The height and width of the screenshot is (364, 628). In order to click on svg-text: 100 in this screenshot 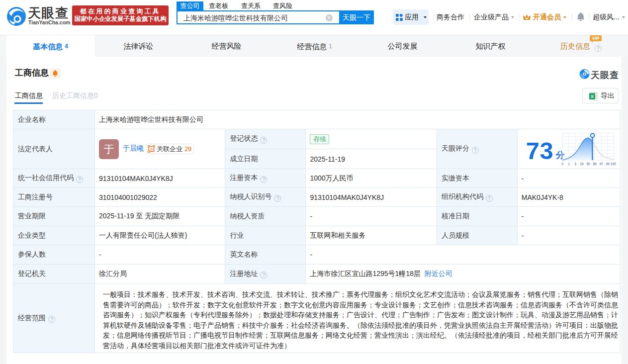, I will do `click(613, 164)`.